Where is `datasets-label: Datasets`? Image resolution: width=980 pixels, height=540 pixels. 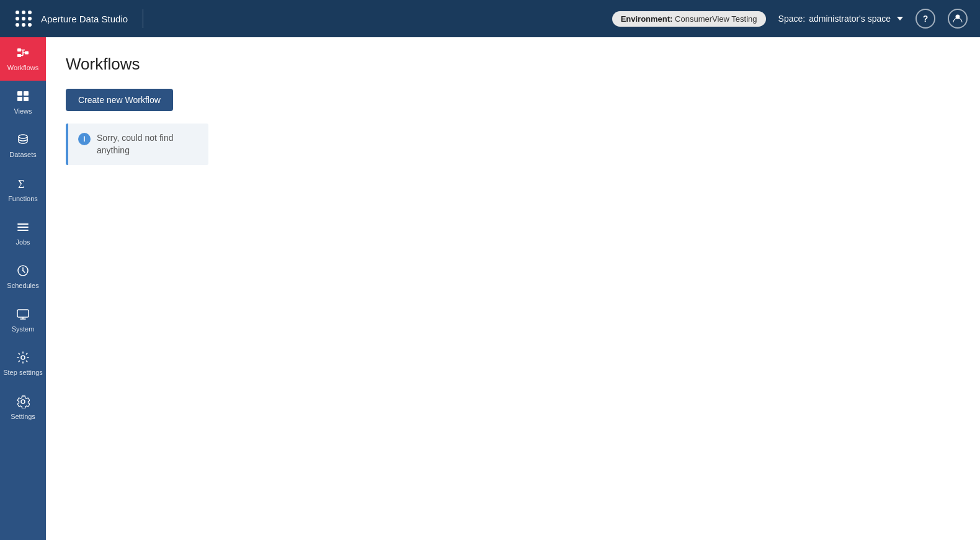
datasets-label: Datasets is located at coordinates (22, 155).